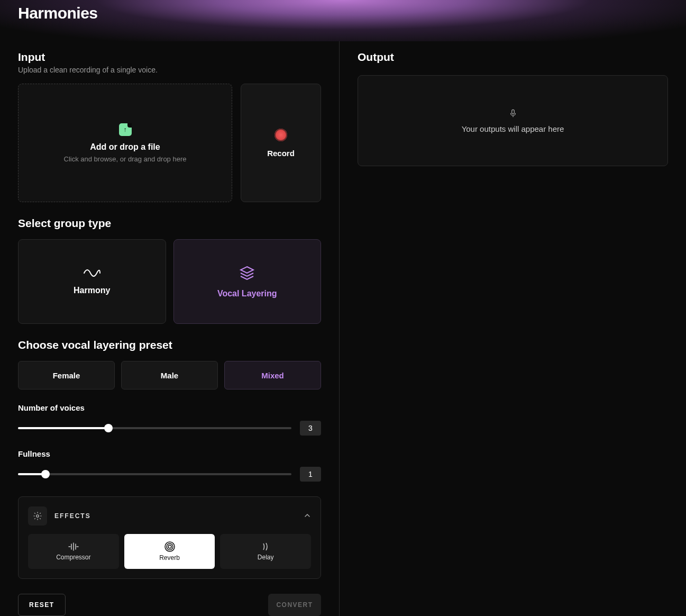 The image size is (686, 616). Describe the element at coordinates (307, 517) in the screenshot. I see `chevron-up-icon` at that location.